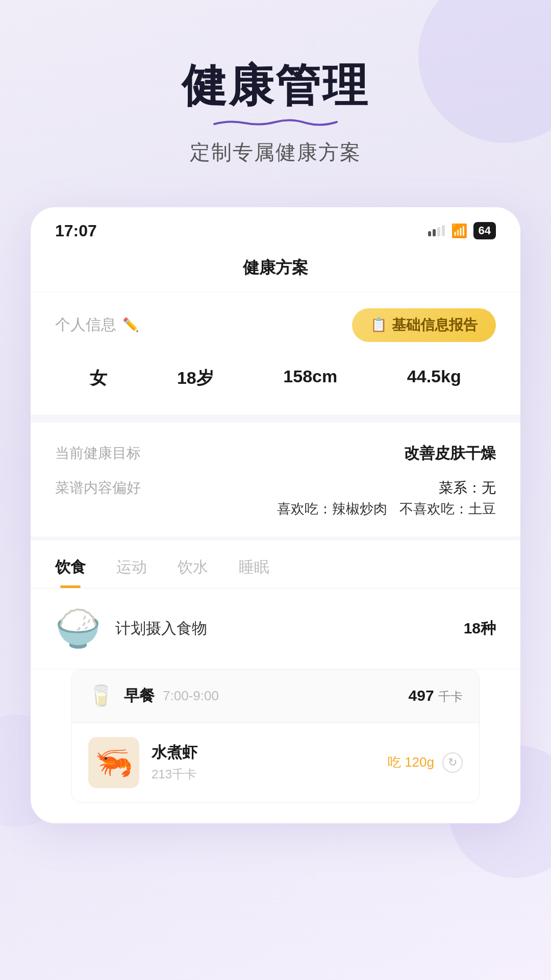 The height and width of the screenshot is (980, 551). Describe the element at coordinates (310, 378) in the screenshot. I see `stat-height: 158cm` at that location.